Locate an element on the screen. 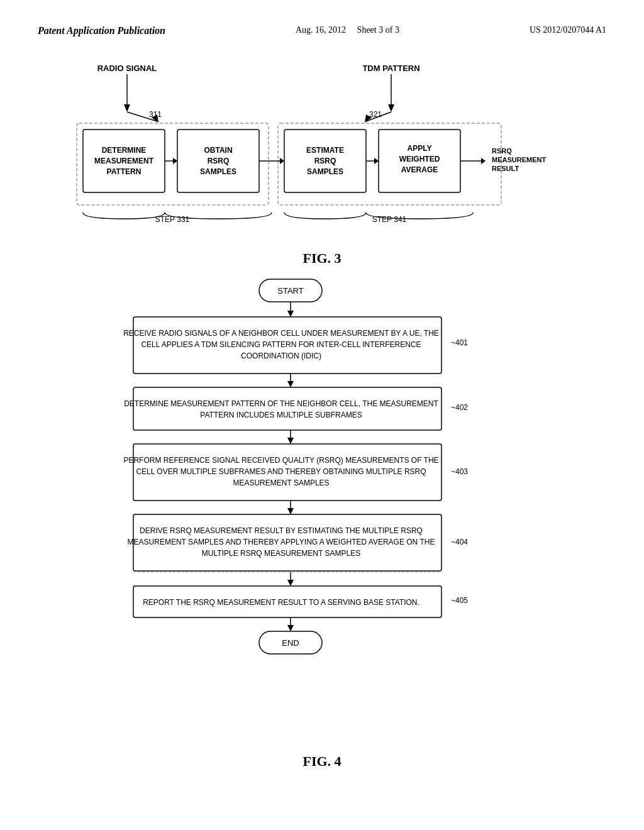 The height and width of the screenshot is (830, 644). header-right: US 2012/0207044 A1 is located at coordinates (568, 30).